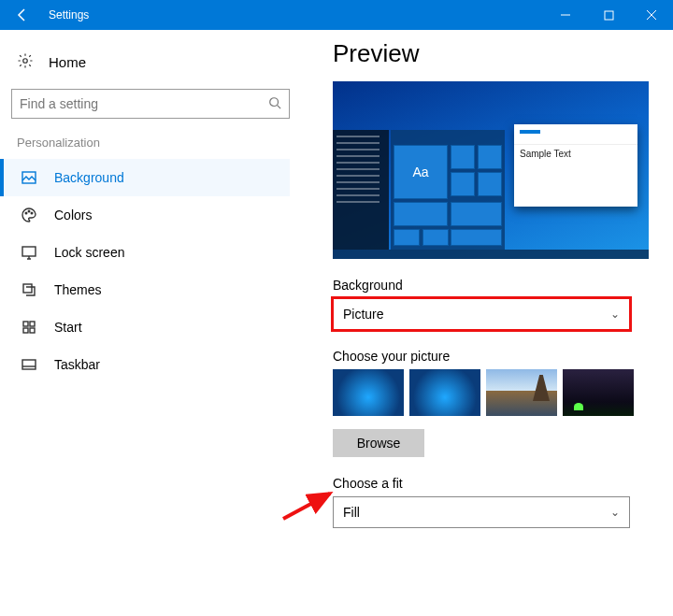  I want to click on start-icon, so click(29, 327).